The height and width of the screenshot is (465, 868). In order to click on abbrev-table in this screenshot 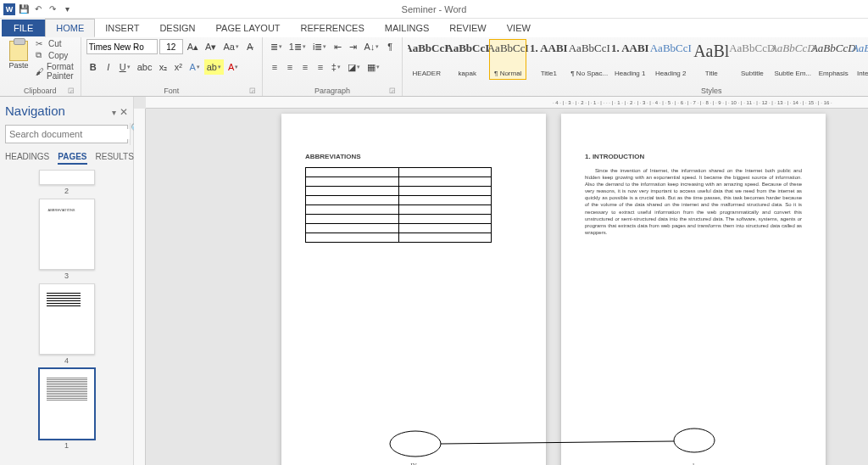, I will do `click(398, 205)`.